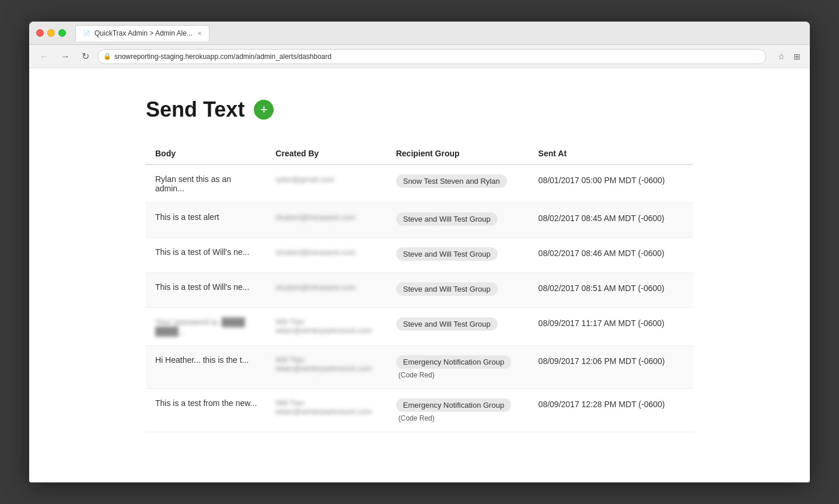 Image resolution: width=839 pixels, height=504 pixels. I want to click on cell-sent-at: 08/09/2017 11:17 AM MDT (-0600), so click(611, 327).